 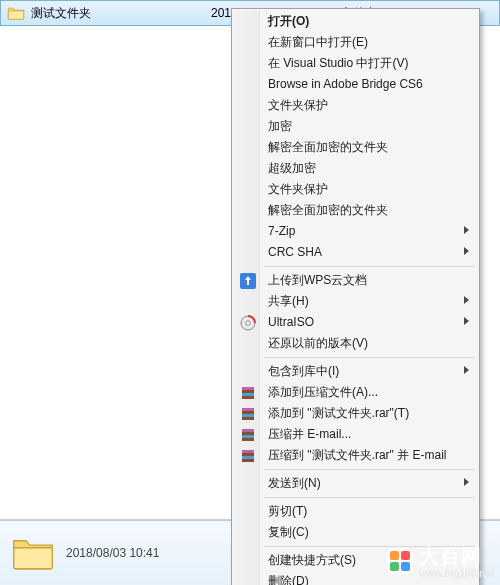 What do you see at coordinates (298, 105) in the screenshot?
I see `menu-folder-protect-1-label: 文件夹保护` at bounding box center [298, 105].